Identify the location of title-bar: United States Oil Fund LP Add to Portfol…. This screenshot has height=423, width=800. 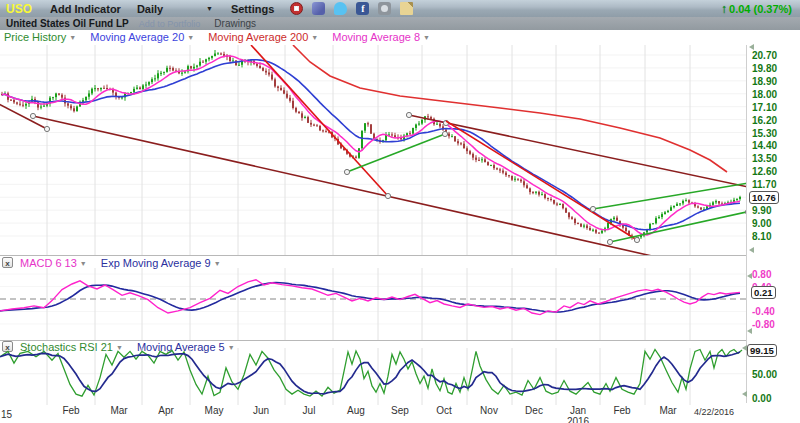
(400, 24).